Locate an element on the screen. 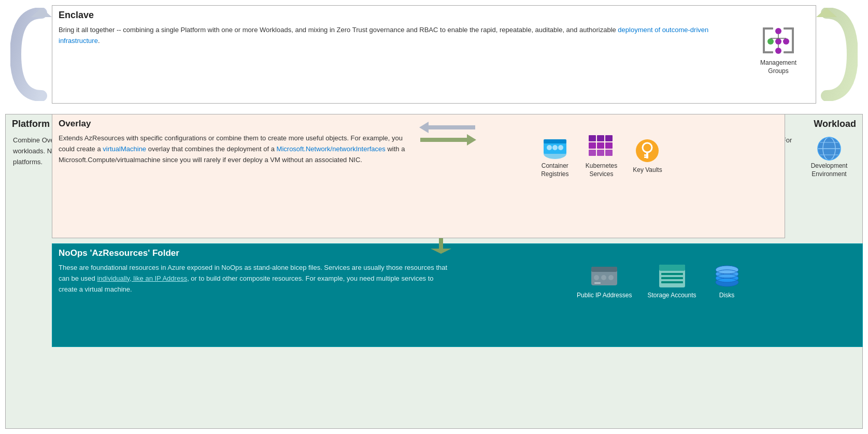 The height and width of the screenshot is (434, 868). storage-accounts-label: Storage Accounts is located at coordinates (672, 296).